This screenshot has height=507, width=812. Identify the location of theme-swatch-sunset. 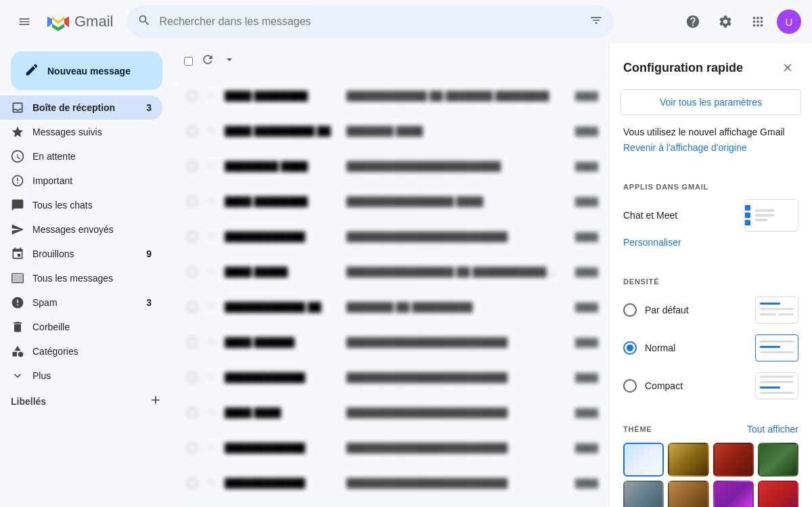
(734, 460).